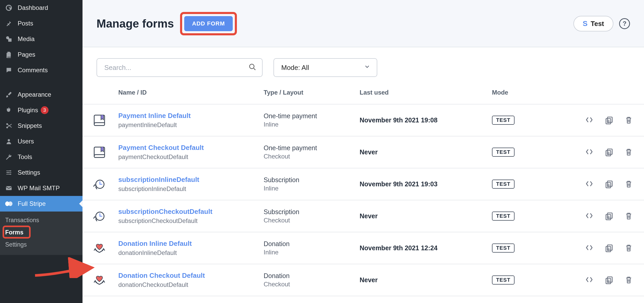  Describe the element at coordinates (189, 189) in the screenshot. I see `form-id: subscriptionInlineDefault` at that location.